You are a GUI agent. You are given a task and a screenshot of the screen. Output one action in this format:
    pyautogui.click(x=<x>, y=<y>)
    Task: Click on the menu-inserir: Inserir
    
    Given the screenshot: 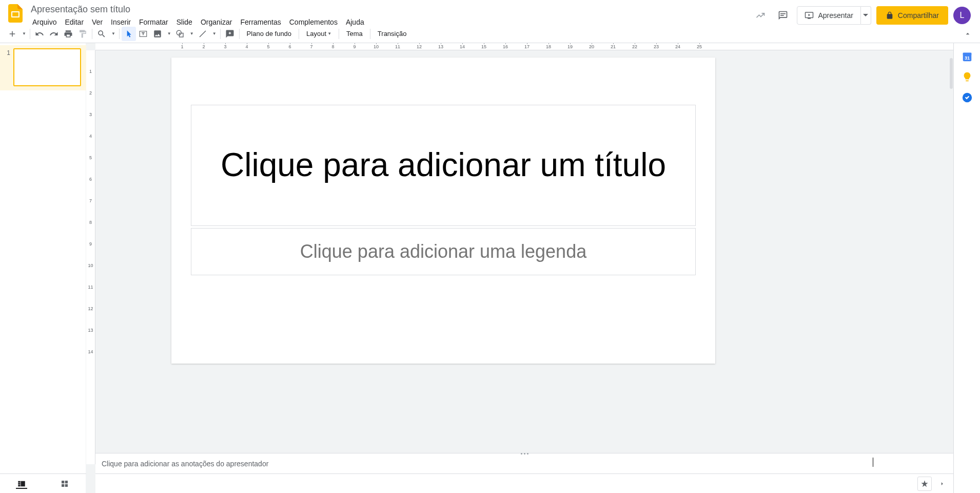 What is the action you would take?
    pyautogui.click(x=121, y=22)
    